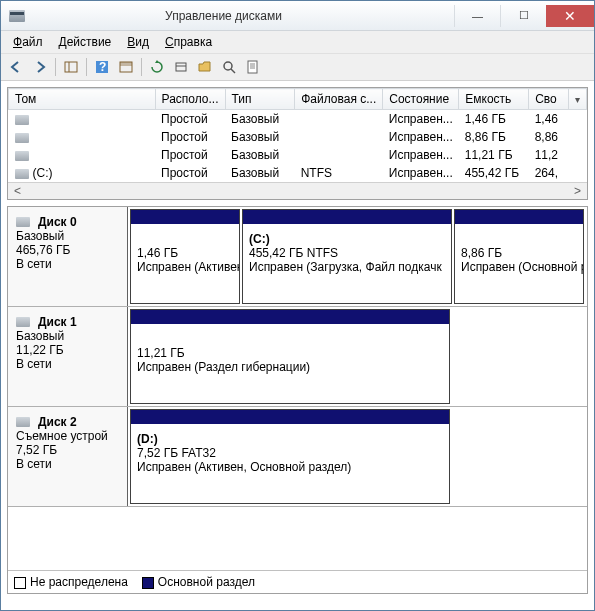 The width and height of the screenshot is (595, 611). What do you see at coordinates (339, 100) in the screenshot?
I see `column-header: Файловая с...` at bounding box center [339, 100].